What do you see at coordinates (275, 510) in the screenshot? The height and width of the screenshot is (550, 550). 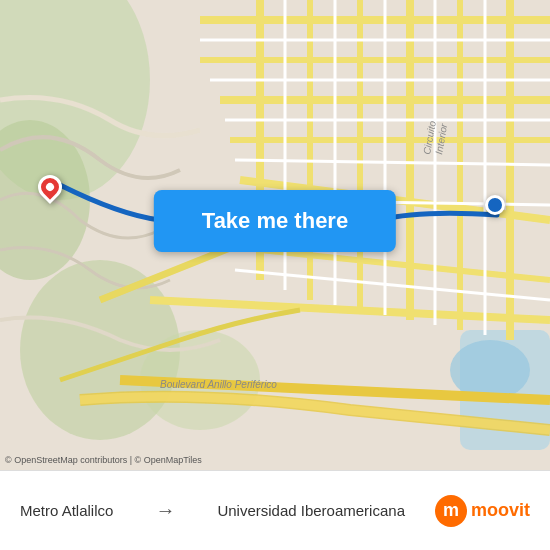 I see `bottom-bar: Metro Atlalilco → Universidad Iberoameri…` at bounding box center [275, 510].